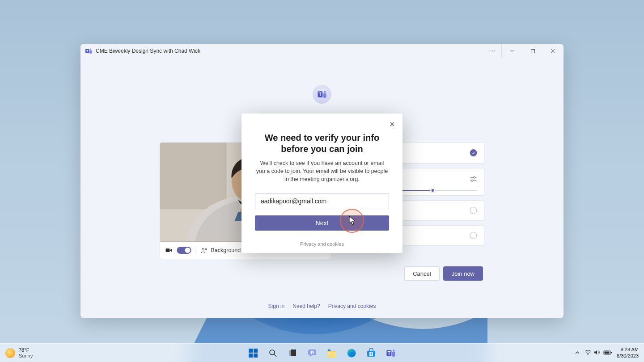 The width and height of the screenshot is (644, 362). I want to click on radio-checked-icon, so click(474, 153).